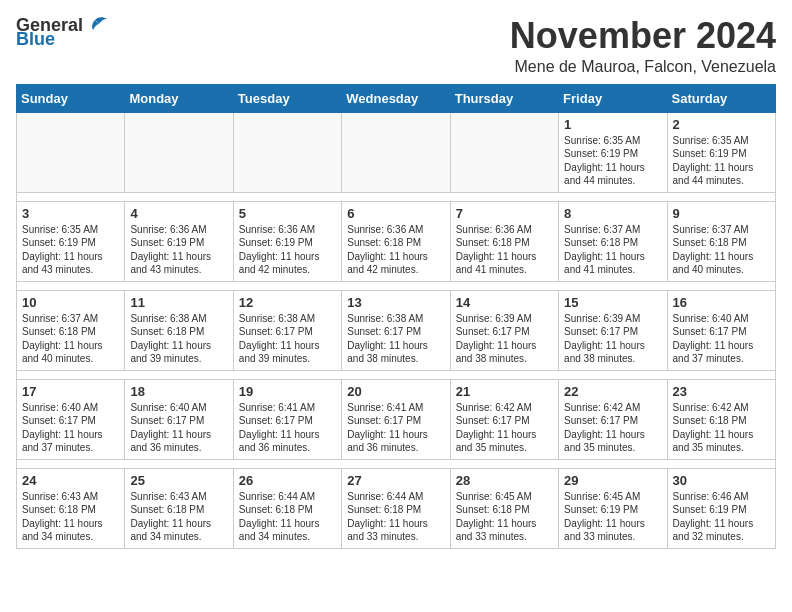  I want to click on day-info: Sunrise: 6:44 AM Sunset: 6:18 PM Dayligh…, so click(288, 517).